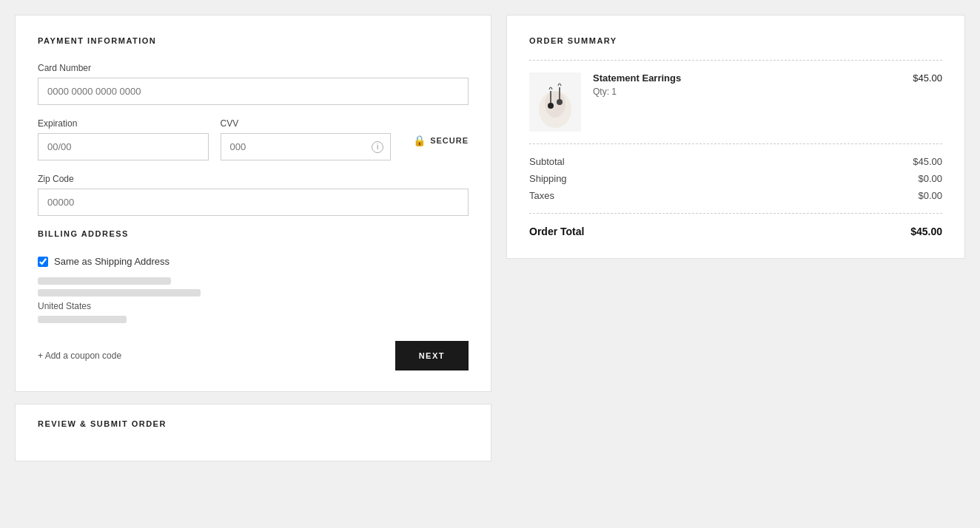  Describe the element at coordinates (736, 195) in the screenshot. I see `taxes-row: Taxes $0.00` at that location.